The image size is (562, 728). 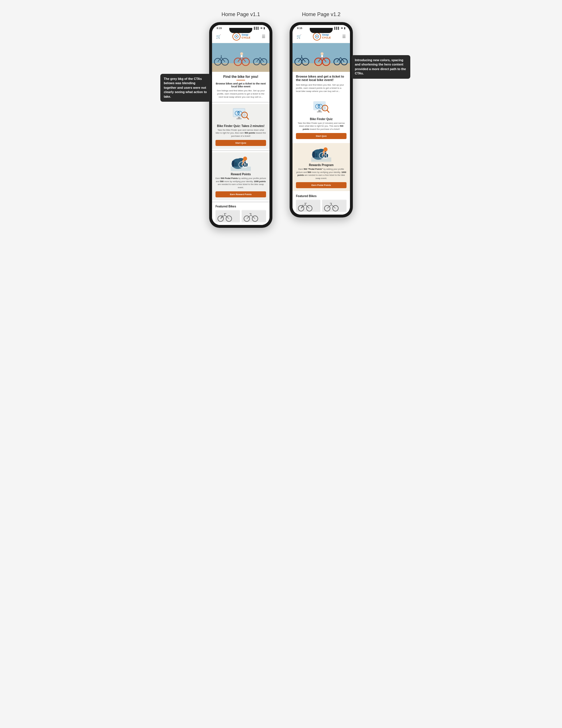 I want to click on hero-image-v1, so click(x=241, y=57).